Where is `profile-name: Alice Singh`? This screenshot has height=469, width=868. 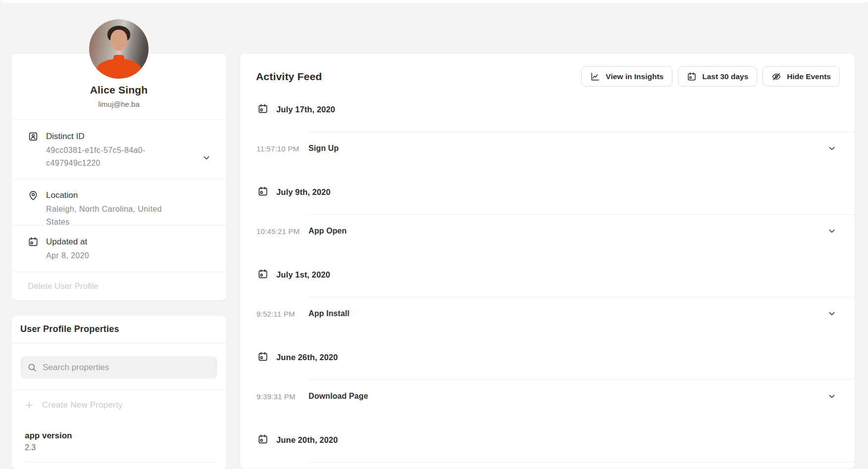
profile-name: Alice Singh is located at coordinates (119, 90).